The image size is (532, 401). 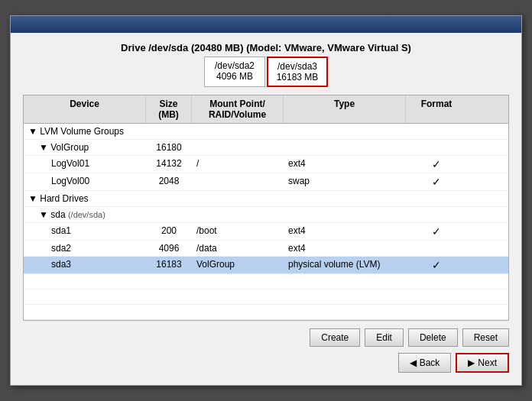 What do you see at coordinates (85, 215) in the screenshot?
I see `row-sda-label: ▼ sda (/dev/sda)` at bounding box center [85, 215].